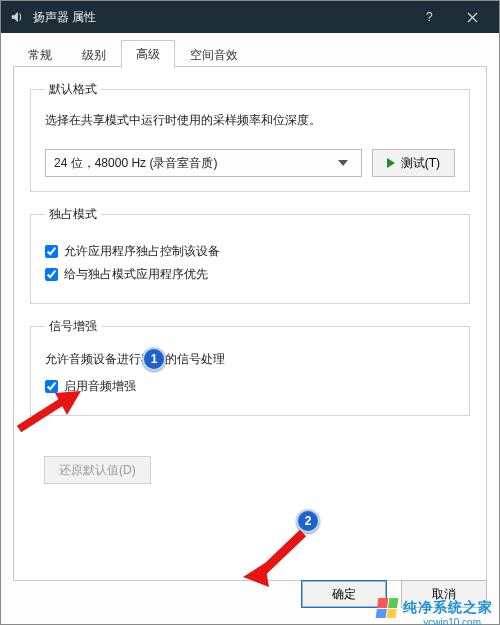 Image resolution: width=500 pixels, height=625 pixels. Describe the element at coordinates (250, 386) in the screenshot. I see `checkbox-enable-enhance: 启用音频增强` at that location.